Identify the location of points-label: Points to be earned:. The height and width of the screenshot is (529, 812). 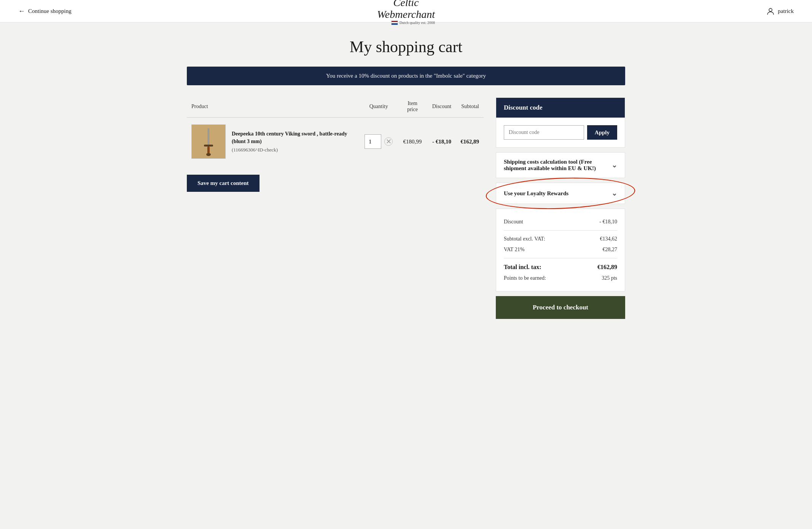
(525, 278).